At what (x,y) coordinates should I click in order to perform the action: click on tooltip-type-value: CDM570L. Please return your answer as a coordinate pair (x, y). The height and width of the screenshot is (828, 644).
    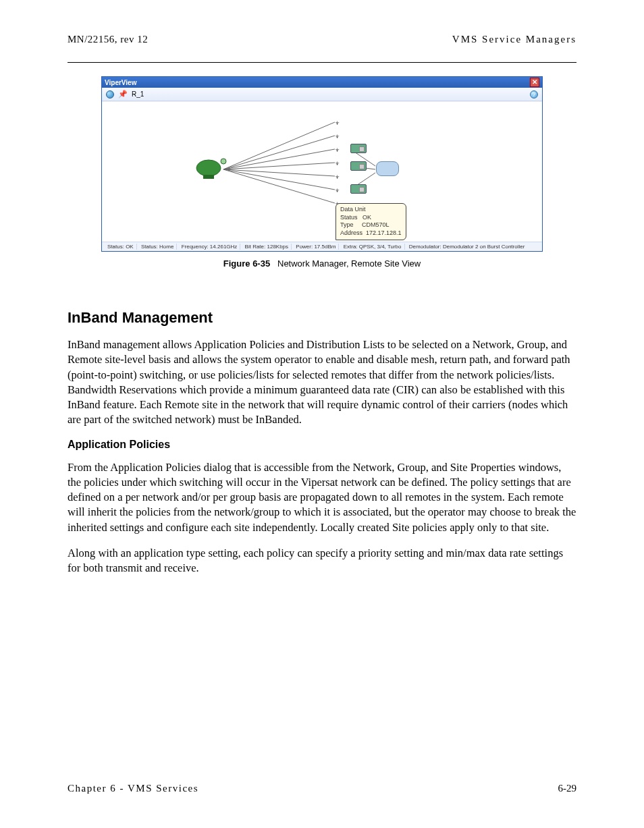
    Looking at the image, I should click on (375, 225).